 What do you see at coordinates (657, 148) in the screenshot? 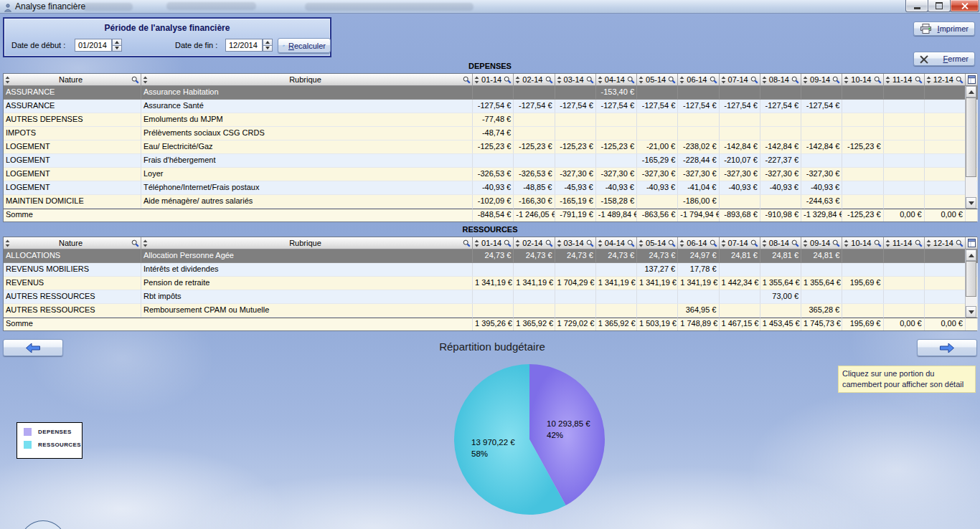
I see `value-cell: -21,00 €` at bounding box center [657, 148].